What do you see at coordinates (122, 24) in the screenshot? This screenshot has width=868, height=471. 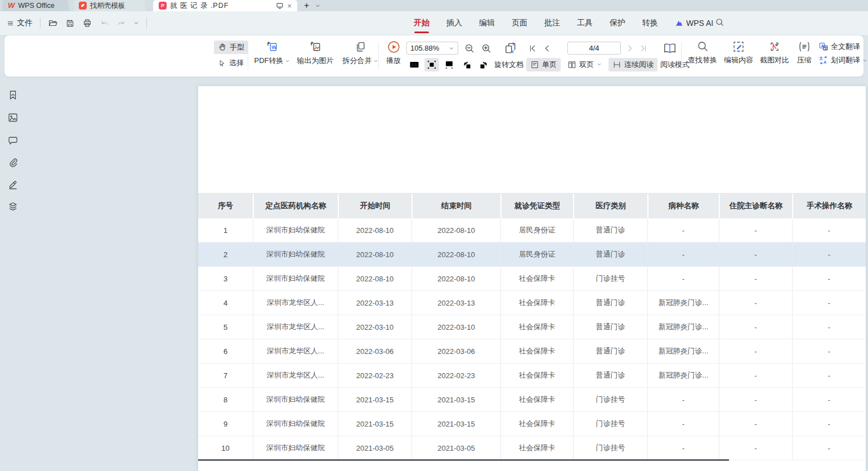 I see `redo-icon` at bounding box center [122, 24].